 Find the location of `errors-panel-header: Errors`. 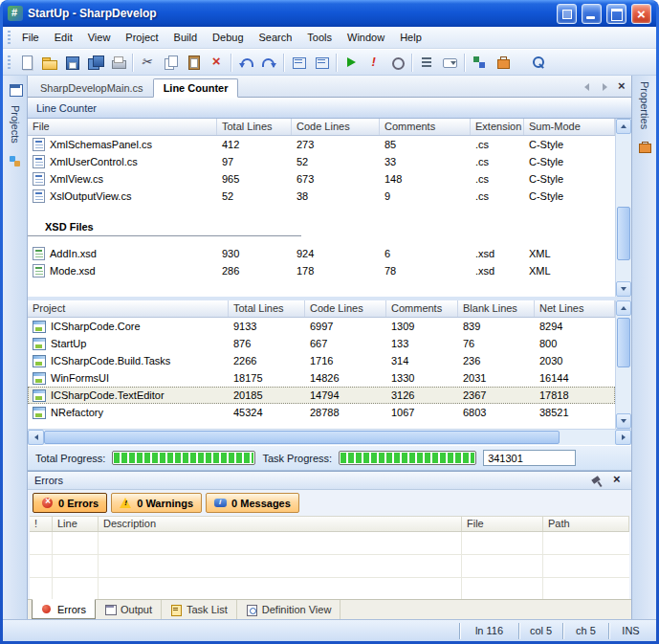

errors-panel-header: Errors is located at coordinates (329, 480).